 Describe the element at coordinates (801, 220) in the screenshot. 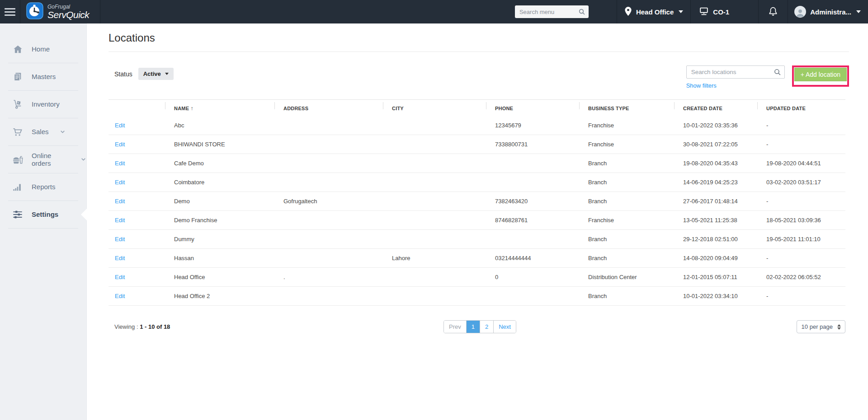

I see `cell-updated_date: 18-05-2021 03:09:36` at that location.